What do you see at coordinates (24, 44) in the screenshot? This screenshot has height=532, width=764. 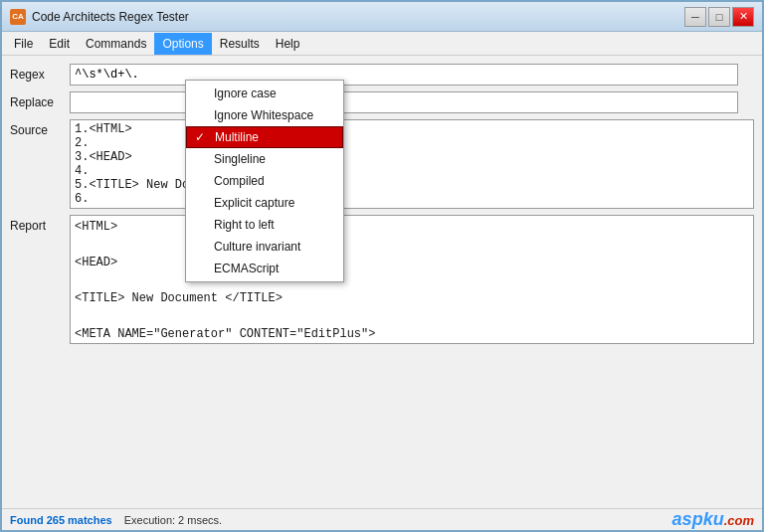 I see `menu-file: File` at bounding box center [24, 44].